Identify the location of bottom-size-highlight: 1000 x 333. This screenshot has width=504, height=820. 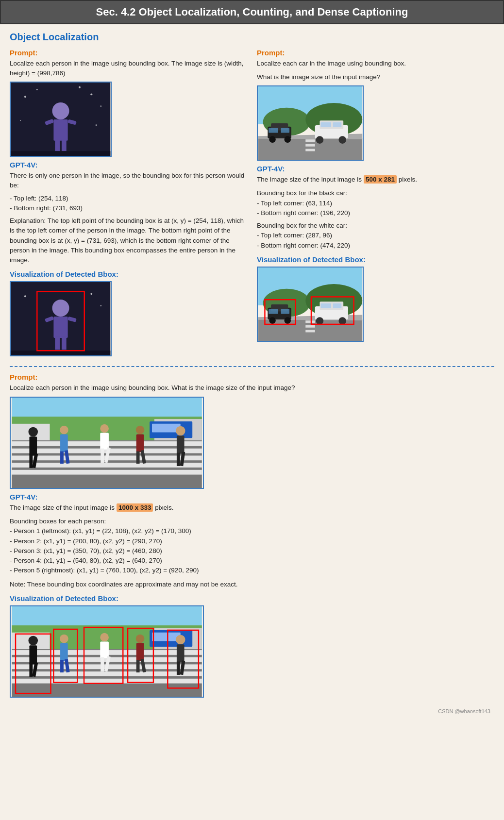
(135, 508).